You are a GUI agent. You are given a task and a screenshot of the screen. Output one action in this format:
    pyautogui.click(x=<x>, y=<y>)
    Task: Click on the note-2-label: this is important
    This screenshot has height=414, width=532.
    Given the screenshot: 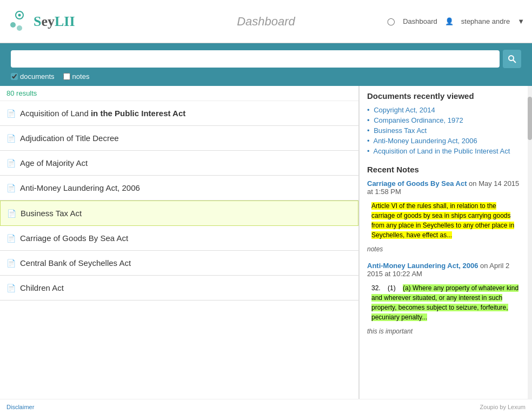 What is the action you would take?
    pyautogui.click(x=445, y=331)
    